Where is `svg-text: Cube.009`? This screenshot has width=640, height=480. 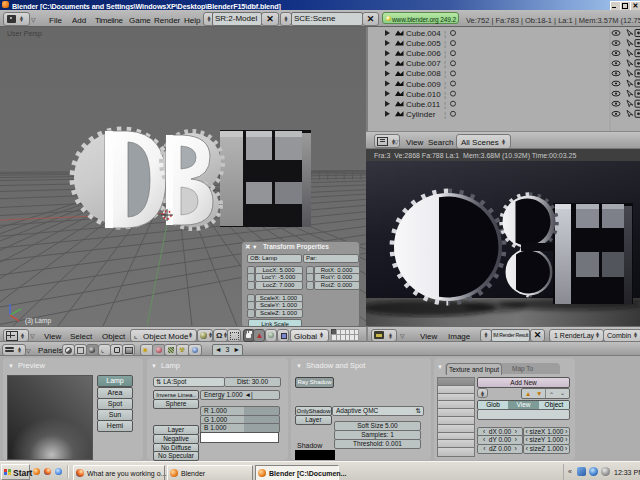
svg-text: Cube.009 is located at coordinates (424, 84).